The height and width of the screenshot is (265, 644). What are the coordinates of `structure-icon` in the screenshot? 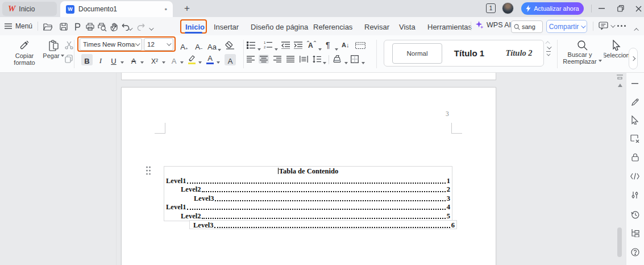 It's located at (635, 233).